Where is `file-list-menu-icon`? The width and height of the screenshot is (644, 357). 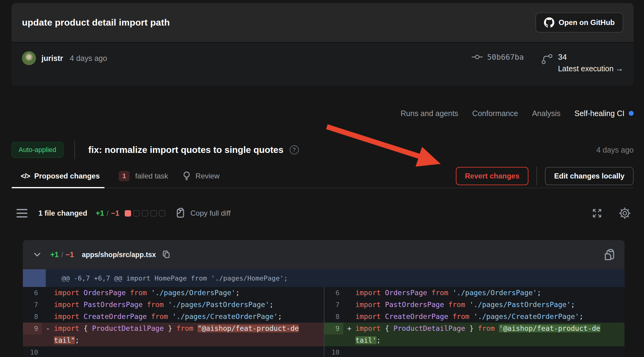
file-list-menu-icon is located at coordinates (22, 213).